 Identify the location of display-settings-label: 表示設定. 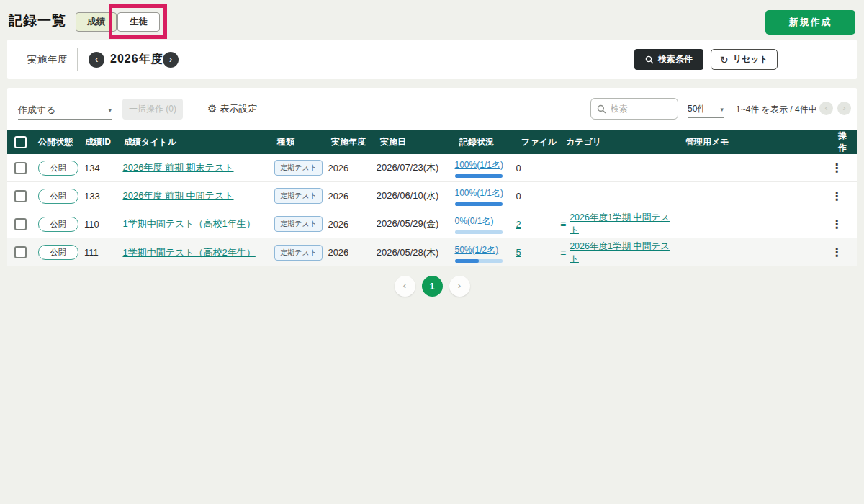
(238, 109).